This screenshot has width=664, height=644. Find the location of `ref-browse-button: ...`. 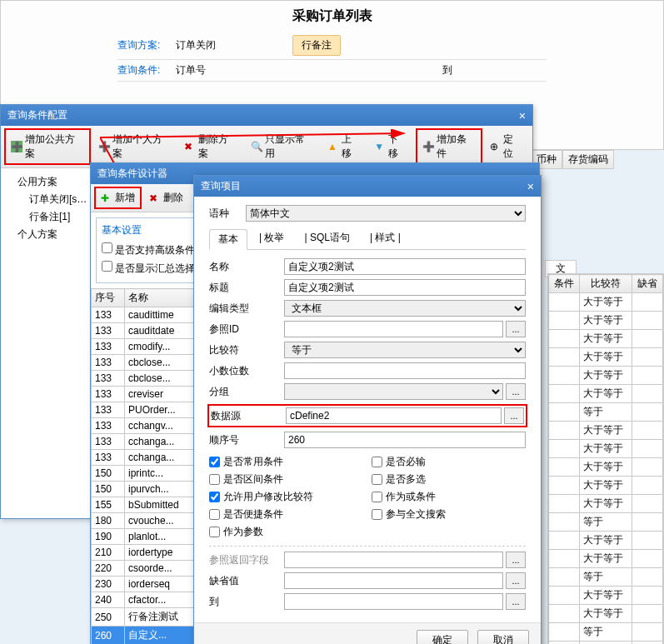

ref-browse-button: ... is located at coordinates (516, 329).